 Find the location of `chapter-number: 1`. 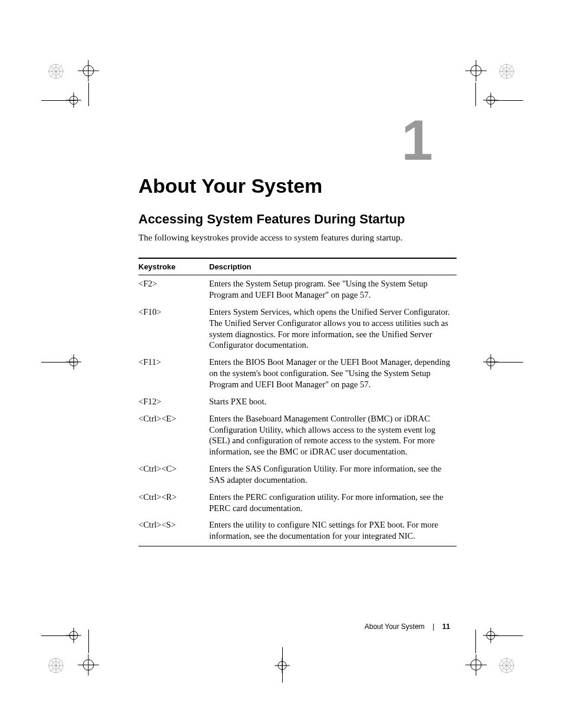

chapter-number: 1 is located at coordinates (297, 140).